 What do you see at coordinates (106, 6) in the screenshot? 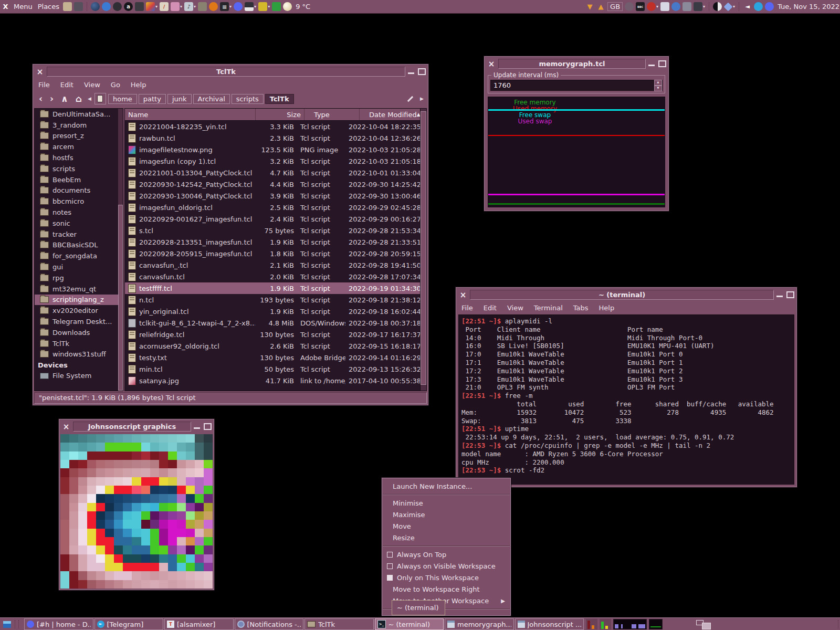
I see `thunderbird-icon` at bounding box center [106, 6].